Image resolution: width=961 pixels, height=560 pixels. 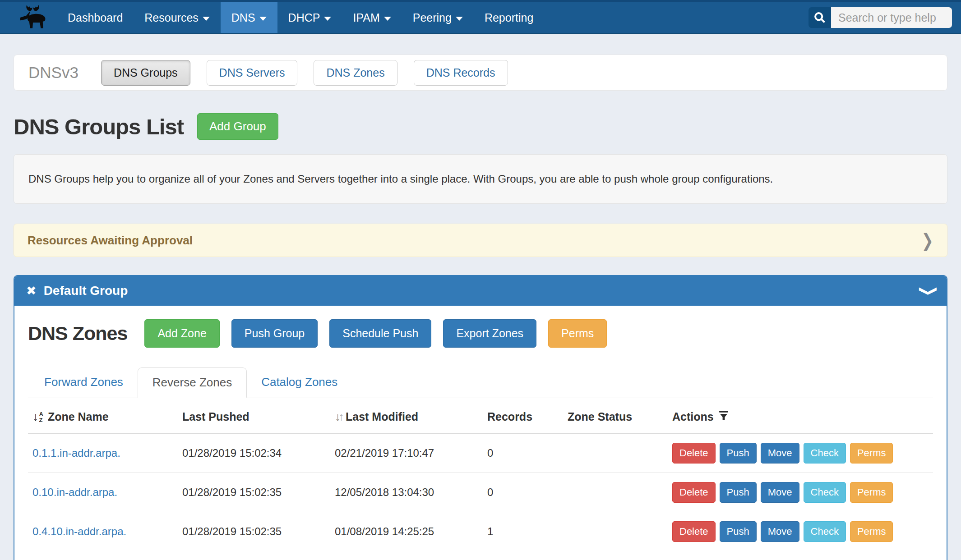 I want to click on last-pushed-cell: 01/28/2019 15:02:34, so click(x=254, y=453).